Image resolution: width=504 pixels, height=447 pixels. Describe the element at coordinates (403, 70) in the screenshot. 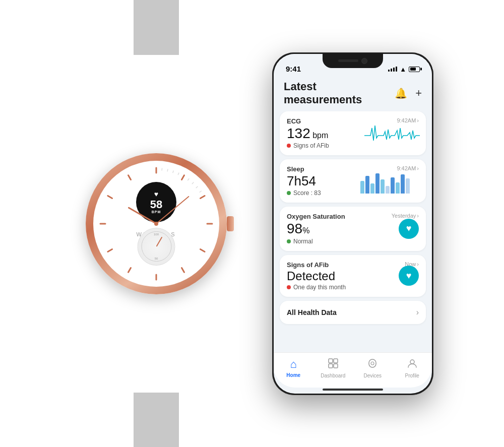

I see `wifi-icon: ▲` at that location.